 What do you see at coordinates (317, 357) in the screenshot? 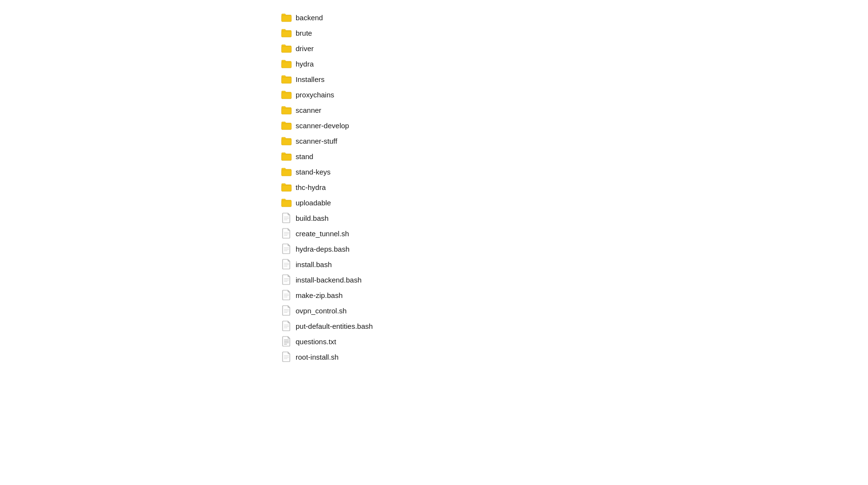
I see `item-name: root-install.sh` at bounding box center [317, 357].